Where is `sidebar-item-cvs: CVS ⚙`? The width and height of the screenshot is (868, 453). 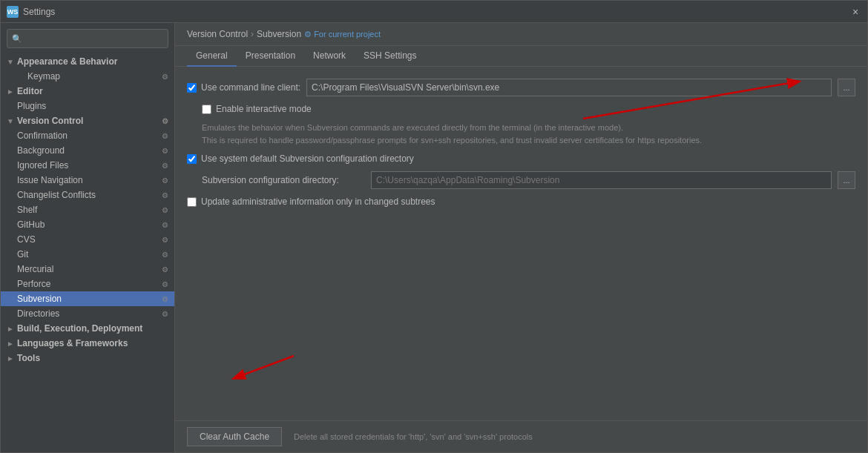
sidebar-item-cvs: CVS ⚙ is located at coordinates (88, 239).